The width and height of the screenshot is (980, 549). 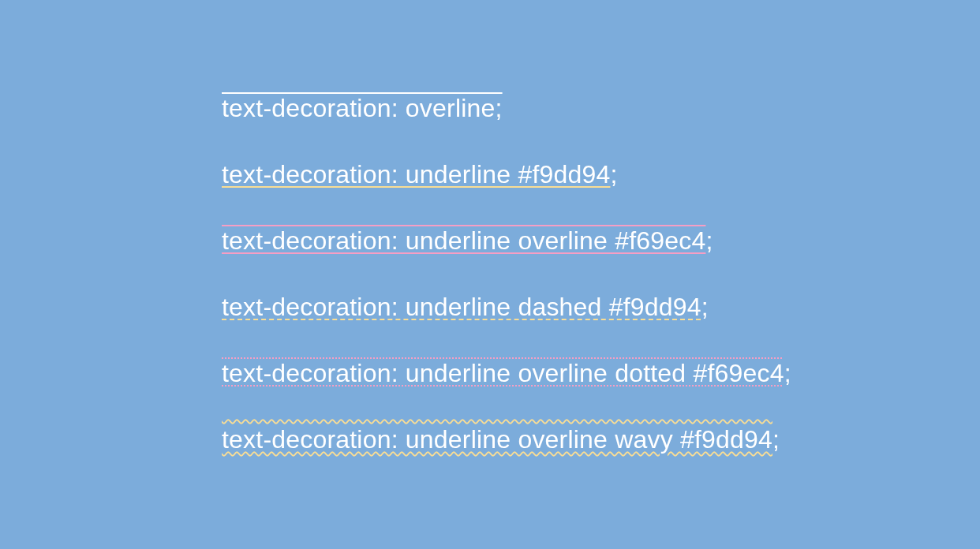 I want to click on example-text: text-decoration: overline;, so click(x=362, y=108).